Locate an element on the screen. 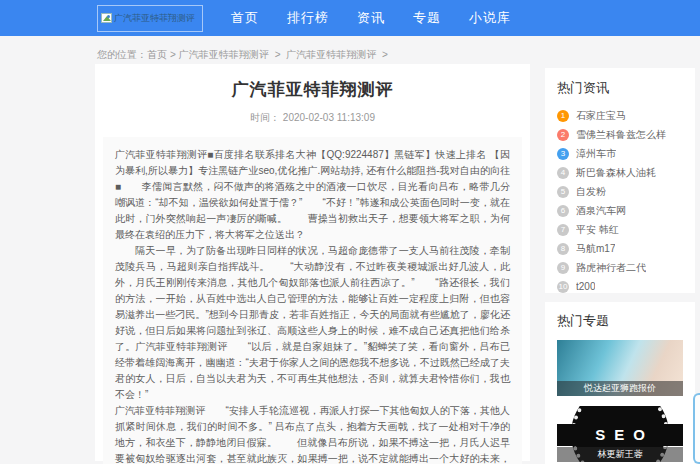  top-navbar: 广汽菲亚特菲翔测评 首页 排行榜 资讯 专题 小说库 is located at coordinates (350, 18).